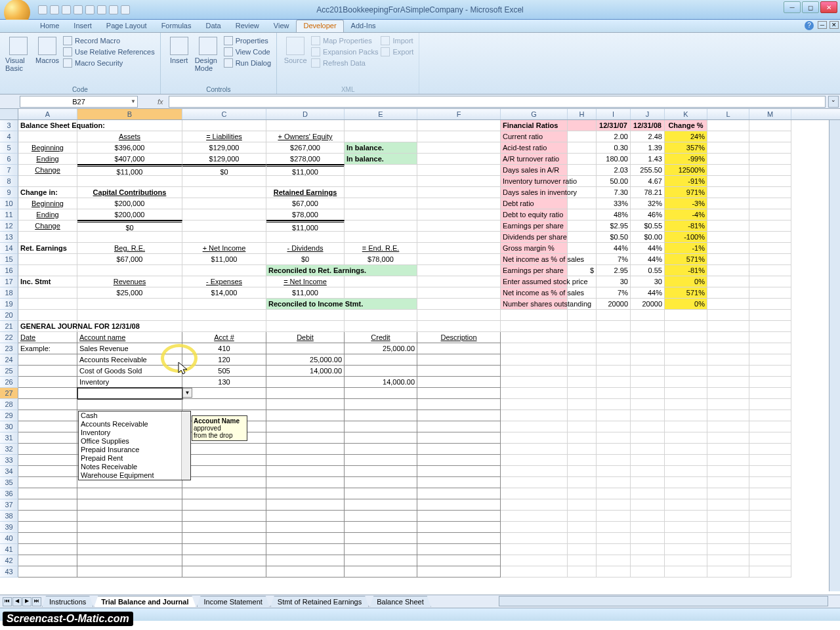  What do you see at coordinates (48, 193) in the screenshot?
I see `cell-A9: Change in:` at bounding box center [48, 193].